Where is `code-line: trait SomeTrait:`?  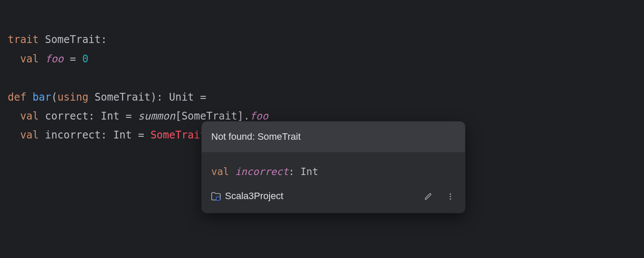 code-line: trait SomeTrait: is located at coordinates (58, 40).